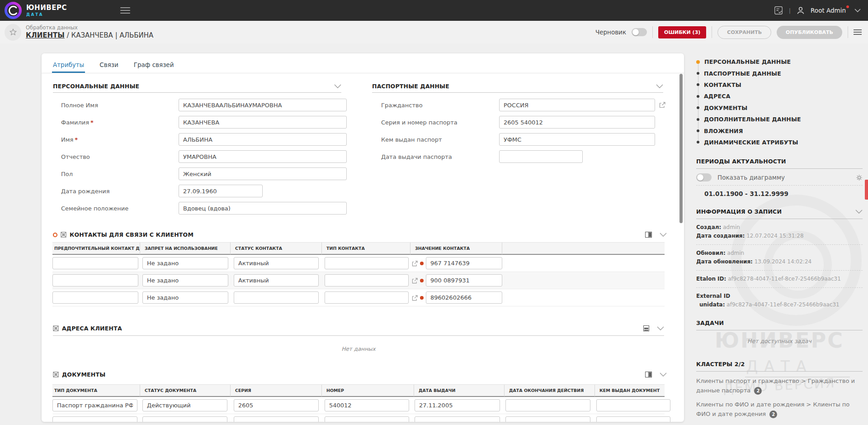  I want to click on cluster-link: Клиенты паспорт и гражданство > Гражданс…, so click(779, 386).